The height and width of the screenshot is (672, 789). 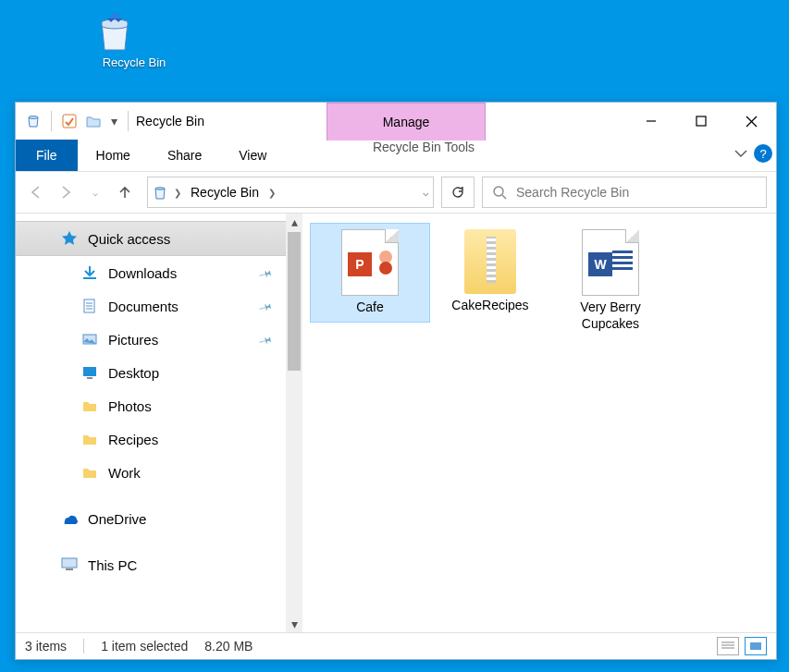 What do you see at coordinates (294, 423) in the screenshot?
I see `sidebar-scrollbar: ▴ ▾` at bounding box center [294, 423].